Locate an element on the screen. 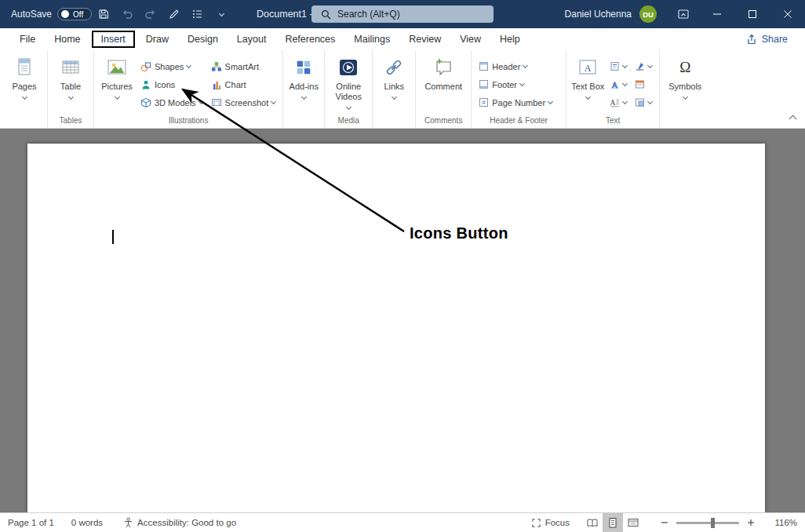 This screenshot has height=532, width=805. 3d-models-label: 3D Models is located at coordinates (176, 103).